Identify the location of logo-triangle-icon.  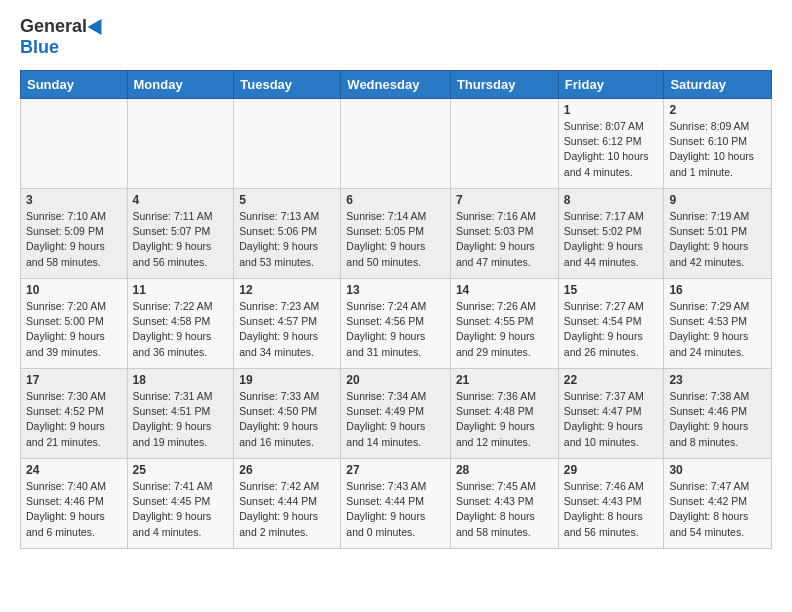
(98, 24).